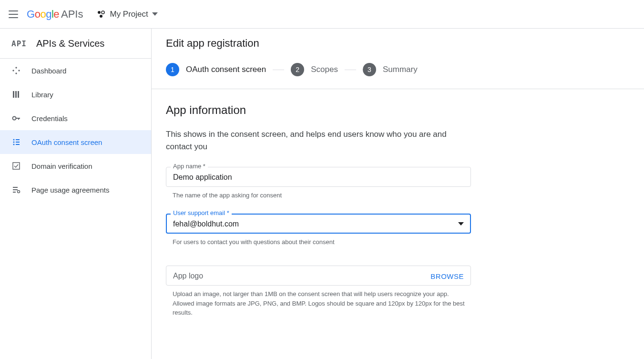 The height and width of the screenshot is (359, 644). What do you see at coordinates (75, 190) in the screenshot?
I see `sidebar-item-page-usage: Page usage agreements` at bounding box center [75, 190].